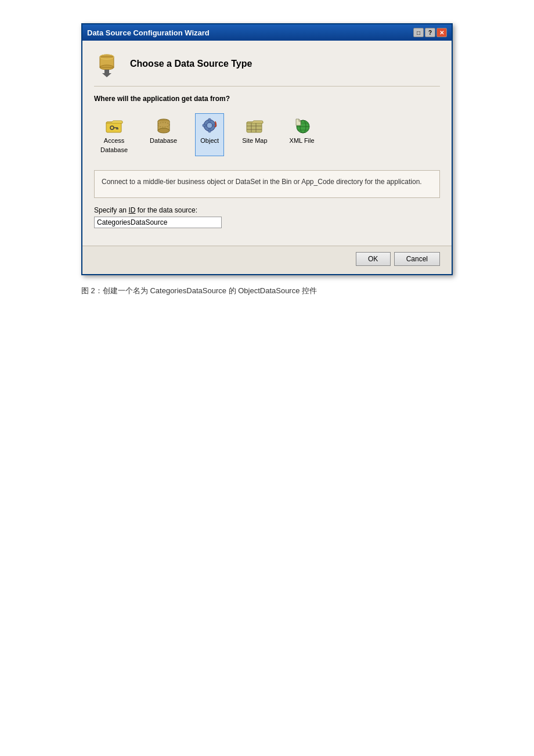 The height and width of the screenshot is (756, 534). I want to click on ok-button: OK, so click(373, 259).